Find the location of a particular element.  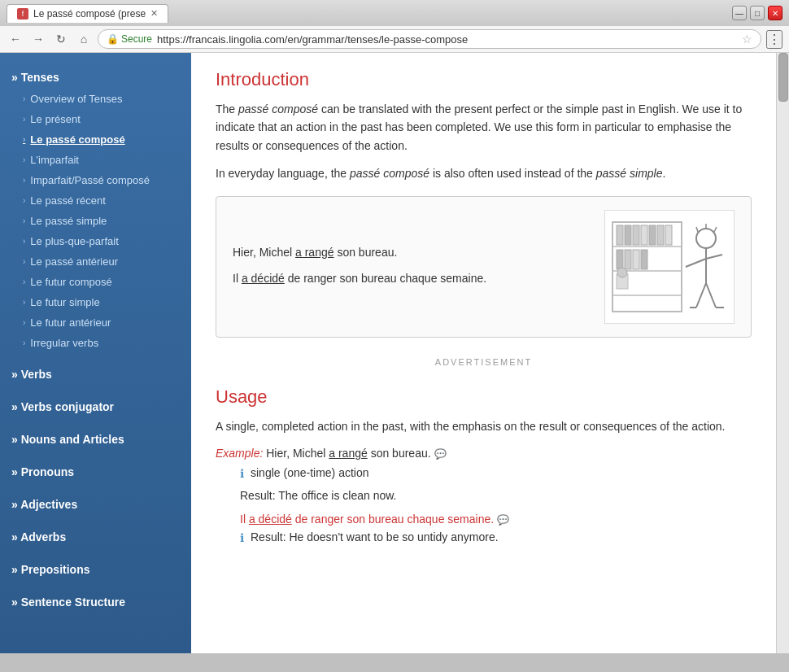

sidebar-item-passe-compose: › Le passé composé is located at coordinates (96, 140).